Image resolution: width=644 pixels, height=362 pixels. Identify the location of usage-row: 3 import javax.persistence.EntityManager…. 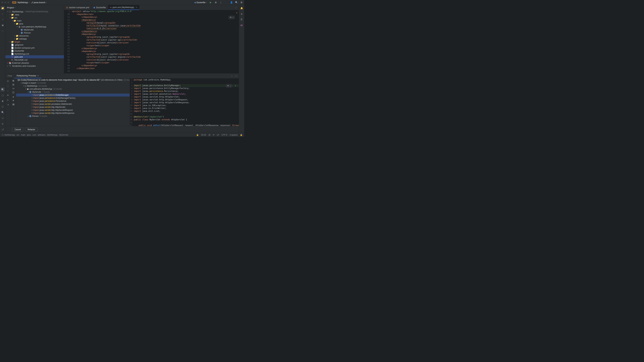
(73, 95).